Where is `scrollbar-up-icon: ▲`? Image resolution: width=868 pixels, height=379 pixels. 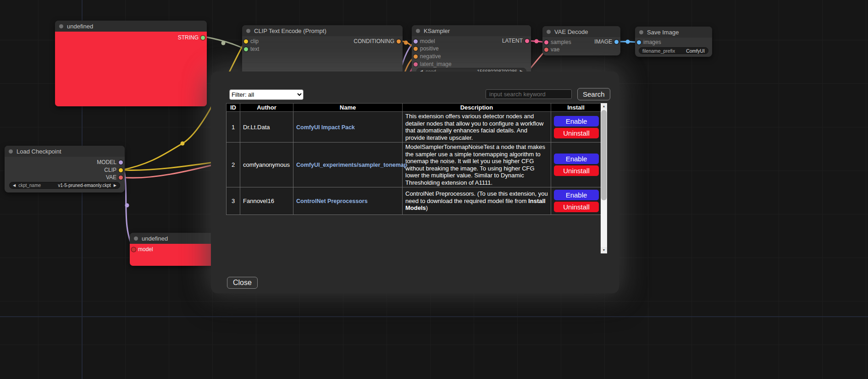 scrollbar-up-icon: ▲ is located at coordinates (604, 106).